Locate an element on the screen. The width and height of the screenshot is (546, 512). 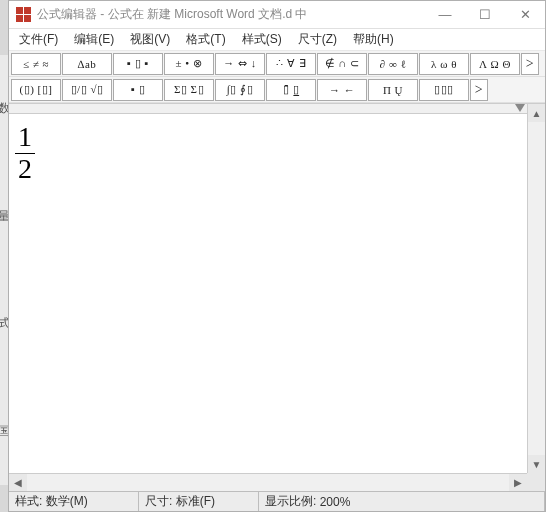
palette-embellishments: ▪ ▯ ▪ is located at coordinates (138, 64).